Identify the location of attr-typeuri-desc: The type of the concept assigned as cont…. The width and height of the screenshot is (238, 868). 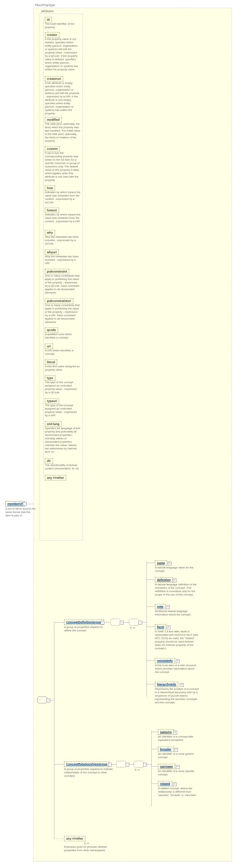
(63, 410).